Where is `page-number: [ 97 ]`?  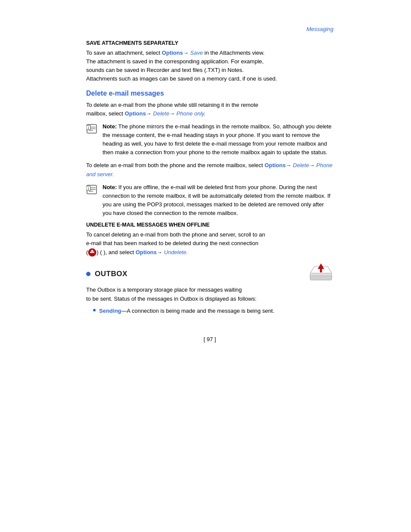
page-number: [ 97 ] is located at coordinates (210, 339).